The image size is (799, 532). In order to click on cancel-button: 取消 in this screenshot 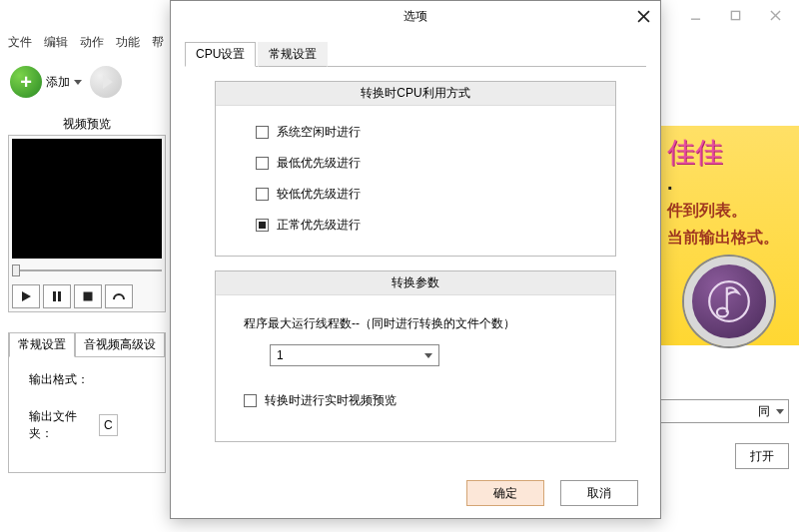, I will do `click(599, 493)`.